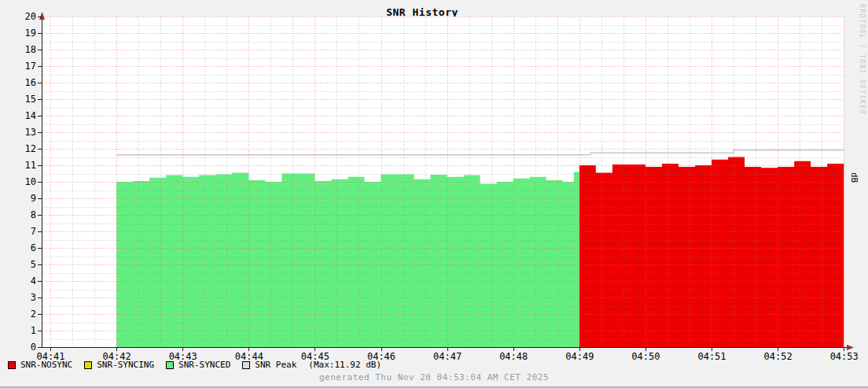  I want to click on legend-label: SNR-SYNCING, so click(126, 365).